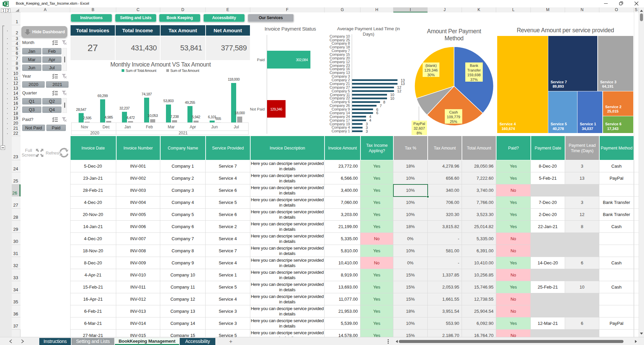 This screenshot has height=345, width=644. I want to click on svg-text: PayPal, so click(419, 124).